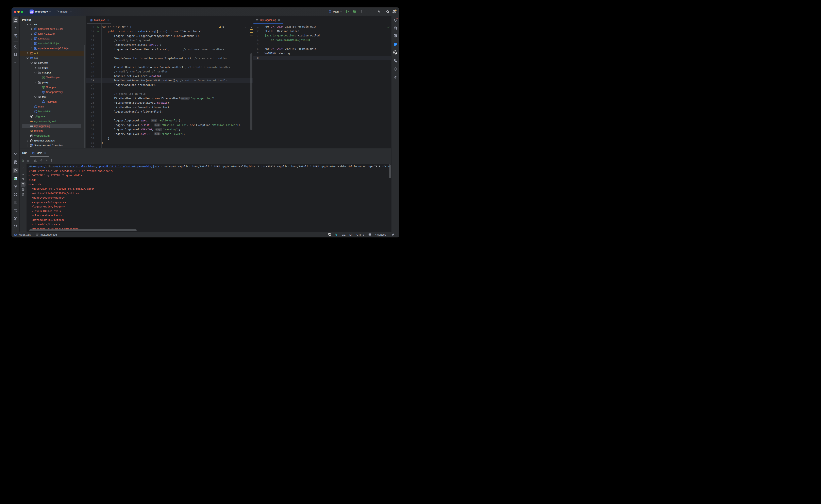  Describe the element at coordinates (347, 11) in the screenshot. I see `run-button` at that location.